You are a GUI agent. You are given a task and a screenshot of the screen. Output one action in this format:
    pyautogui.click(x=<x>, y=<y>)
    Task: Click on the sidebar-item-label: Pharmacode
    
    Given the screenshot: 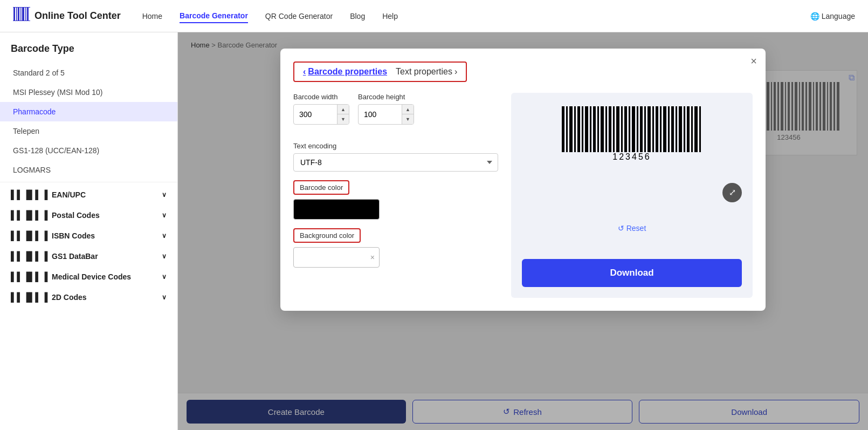 What is the action you would take?
    pyautogui.click(x=35, y=112)
    